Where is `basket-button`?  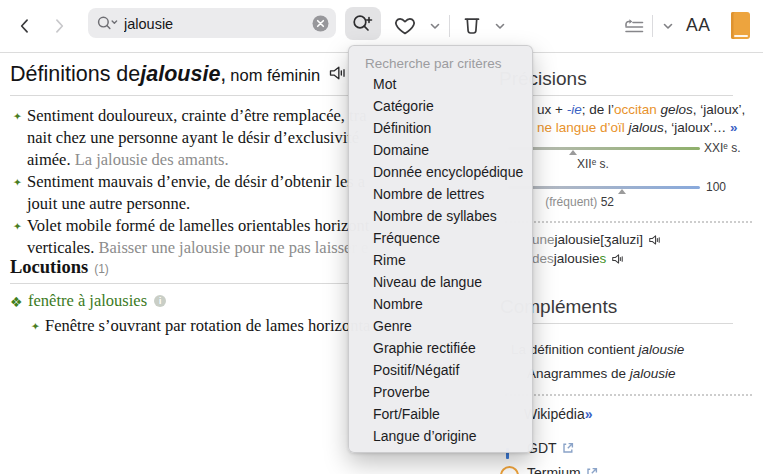
basket-button is located at coordinates (472, 26).